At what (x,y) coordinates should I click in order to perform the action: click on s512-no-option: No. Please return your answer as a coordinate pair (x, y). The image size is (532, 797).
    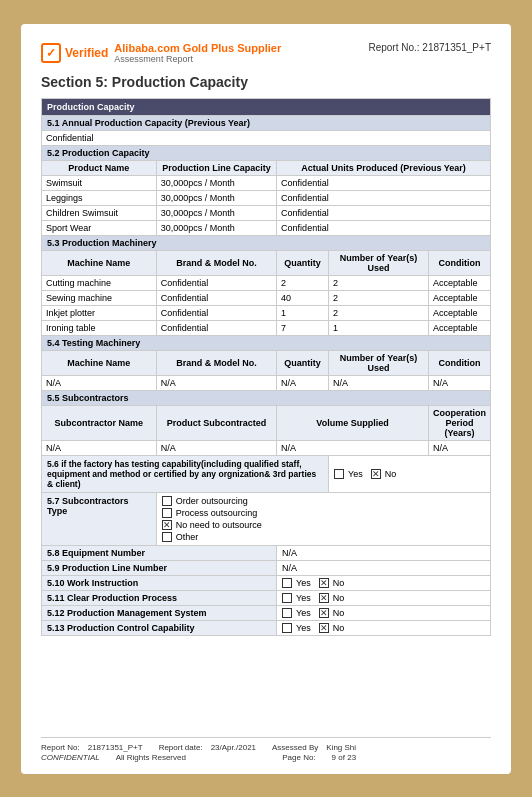
    Looking at the image, I should click on (332, 613).